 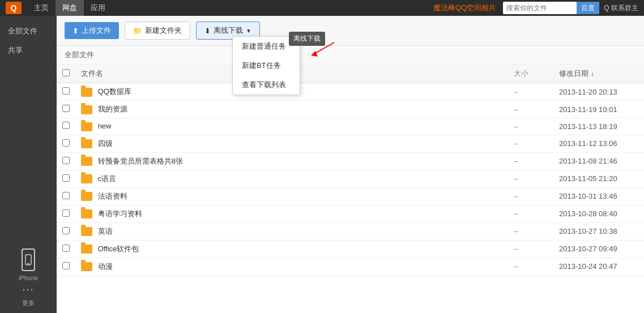 I want to click on nav-home: 主页, so click(x=41, y=8).